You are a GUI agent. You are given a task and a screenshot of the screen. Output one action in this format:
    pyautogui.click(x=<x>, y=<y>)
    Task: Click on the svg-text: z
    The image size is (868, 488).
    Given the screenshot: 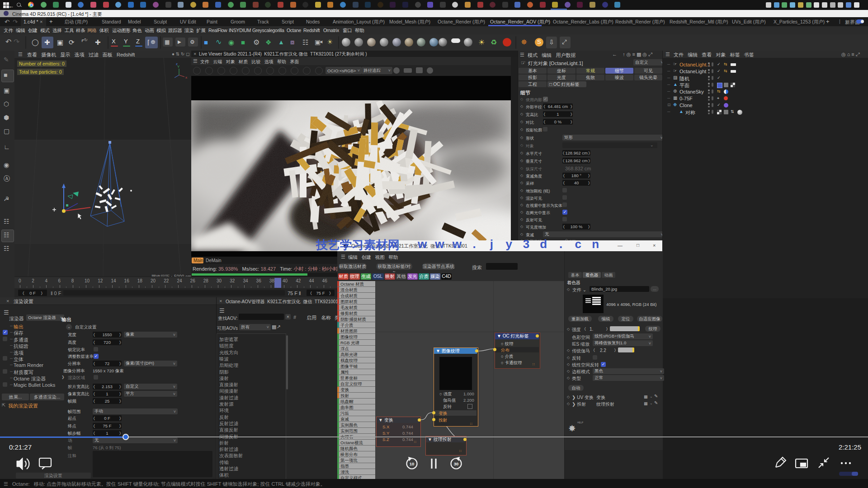 What is the action you would take?
    pyautogui.click(x=177, y=64)
    